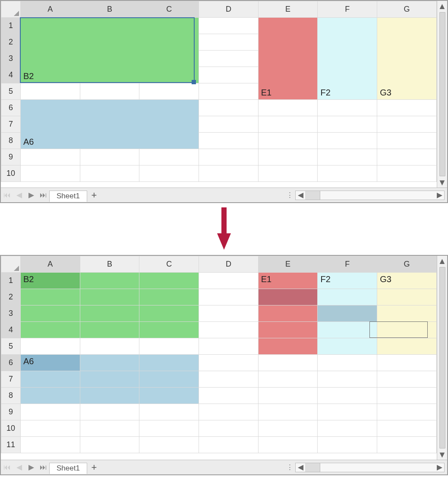  What do you see at coordinates (94, 195) in the screenshot?
I see `add-sheet-button: +` at bounding box center [94, 195].